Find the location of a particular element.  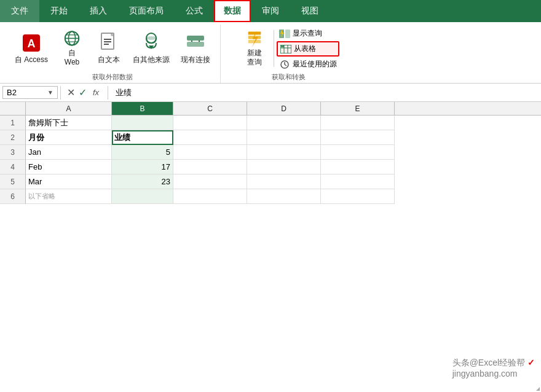

cell-b1 is located at coordinates (143, 123).